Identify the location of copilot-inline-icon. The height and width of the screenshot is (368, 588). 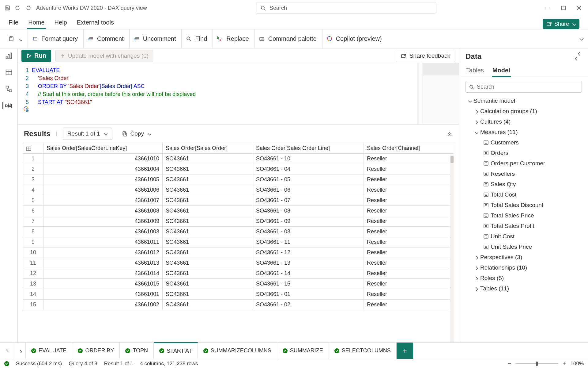
(26, 109).